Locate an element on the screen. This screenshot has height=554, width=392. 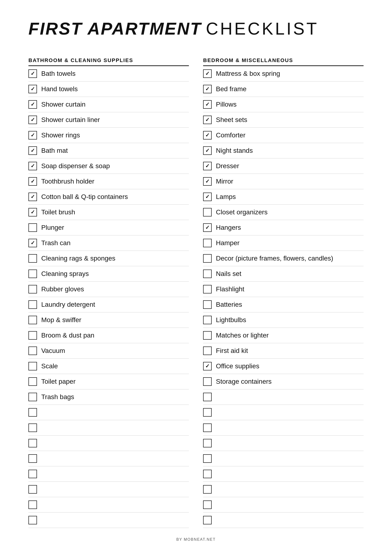
list-item: Hangers is located at coordinates (283, 228).